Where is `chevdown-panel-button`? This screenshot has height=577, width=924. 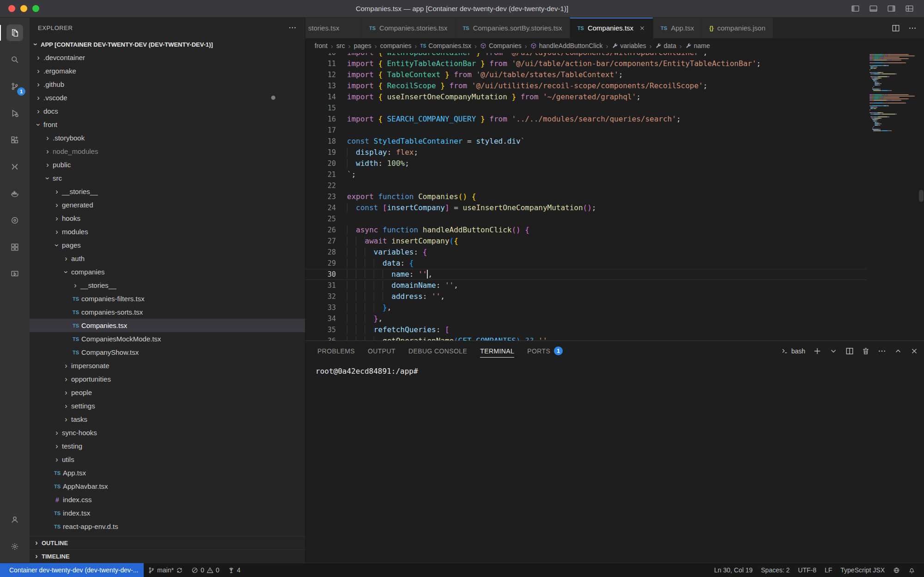
chevdown-panel-button is located at coordinates (833, 351).